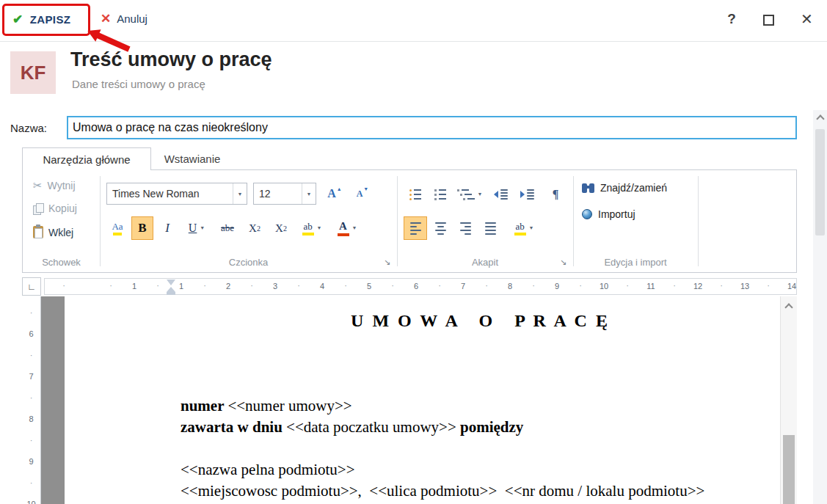 The width and height of the screenshot is (827, 504). I want to click on align-center-button, so click(440, 228).